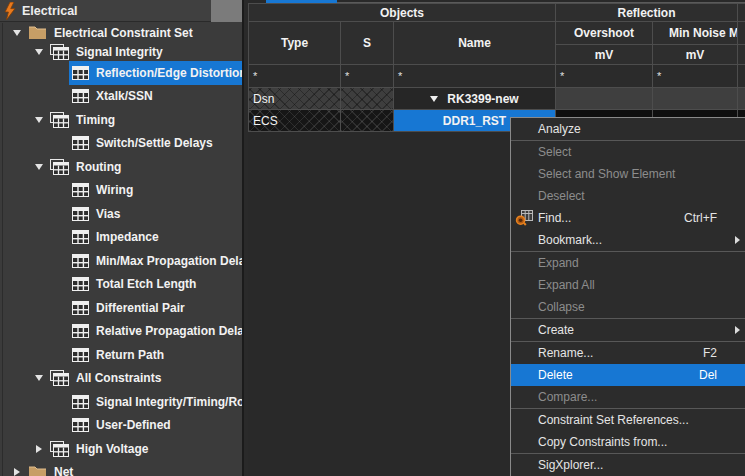 The image size is (745, 476). Describe the element at coordinates (562, 196) in the screenshot. I see `menu-item-label: Deselect` at that location.